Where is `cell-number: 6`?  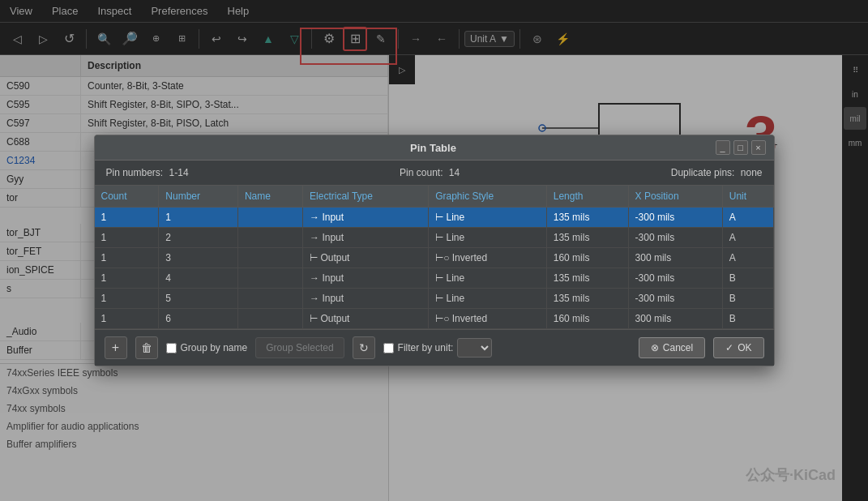 cell-number: 6 is located at coordinates (199, 319).